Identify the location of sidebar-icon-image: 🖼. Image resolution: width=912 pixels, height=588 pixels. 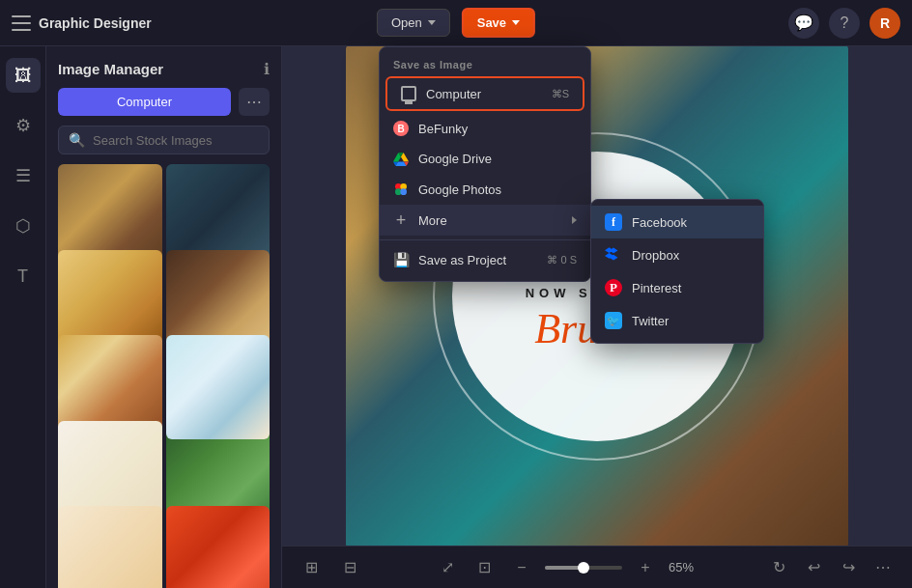
(23, 75).